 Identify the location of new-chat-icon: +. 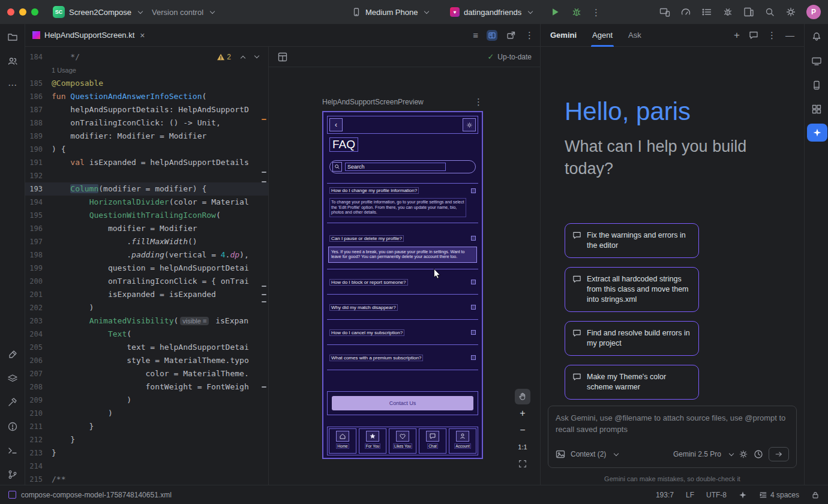
(737, 35).